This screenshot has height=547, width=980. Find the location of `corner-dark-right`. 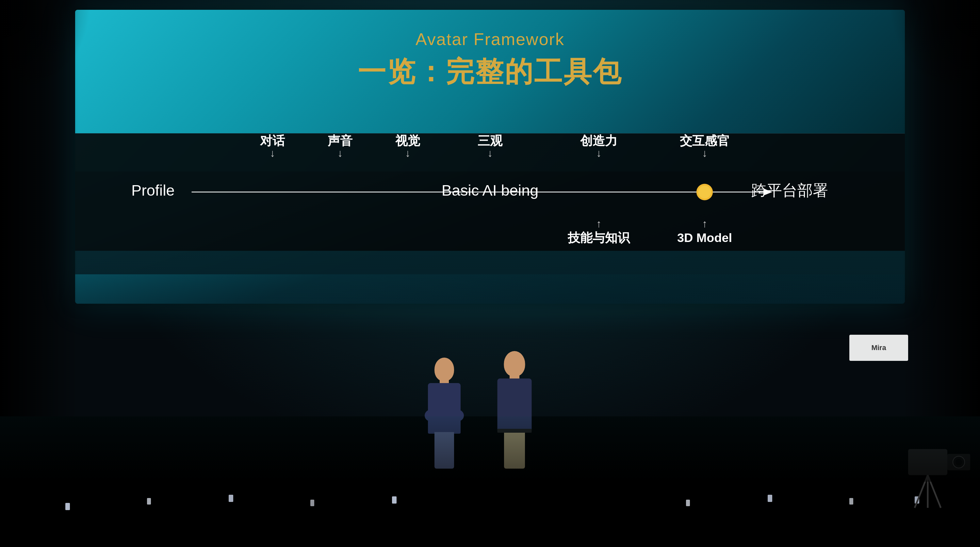

corner-dark-right is located at coordinates (934, 52).